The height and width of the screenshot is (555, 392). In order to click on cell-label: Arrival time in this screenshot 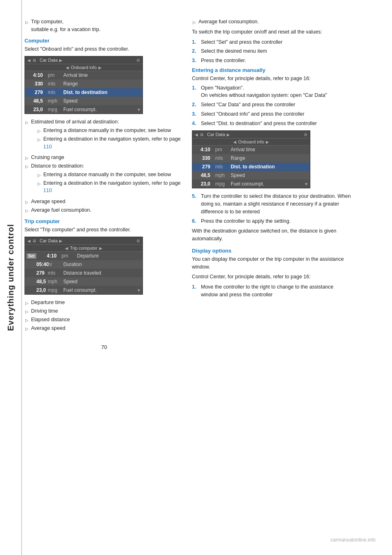, I will do `click(102, 75)`.